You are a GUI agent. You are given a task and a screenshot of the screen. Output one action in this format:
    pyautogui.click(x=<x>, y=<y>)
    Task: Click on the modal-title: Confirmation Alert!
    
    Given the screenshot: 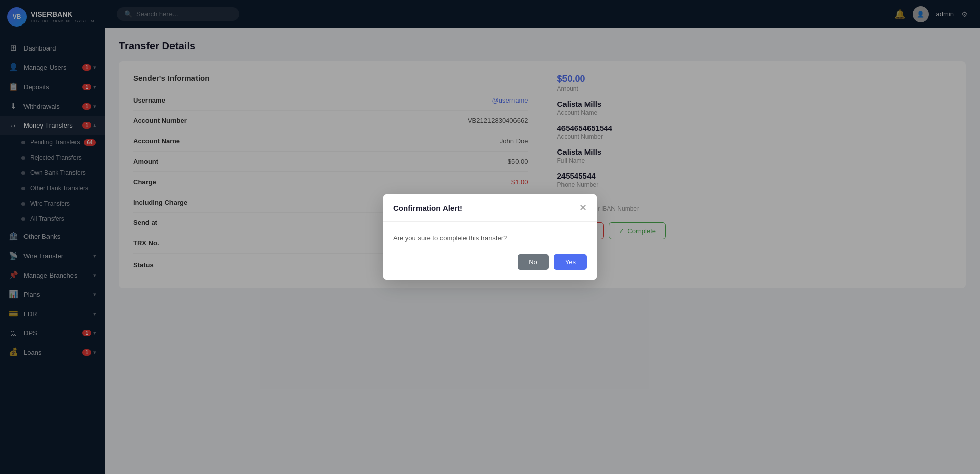 What is the action you would take?
    pyautogui.click(x=428, y=208)
    